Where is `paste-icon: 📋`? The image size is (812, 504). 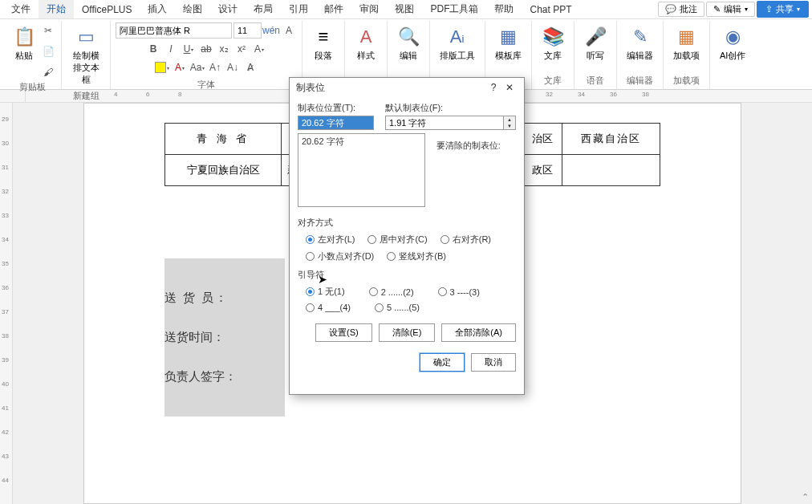
paste-icon: 📋 is located at coordinates (24, 37).